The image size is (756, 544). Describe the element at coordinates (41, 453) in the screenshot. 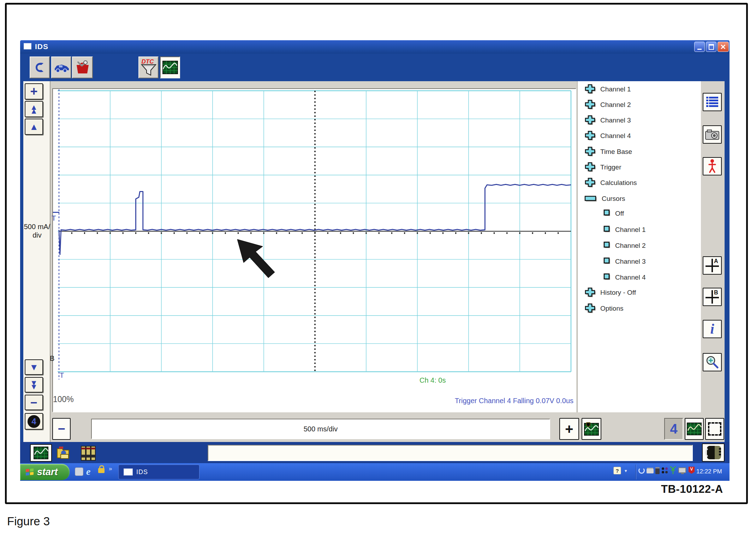

I see `scope-tab-button` at that location.